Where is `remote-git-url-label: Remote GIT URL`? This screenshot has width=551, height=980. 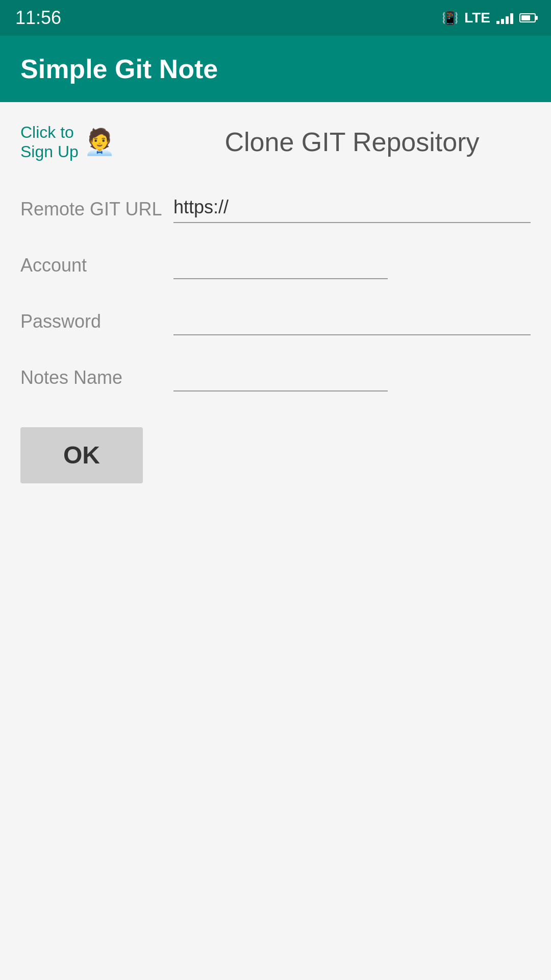
remote-git-url-label: Remote GIT URL is located at coordinates (97, 207).